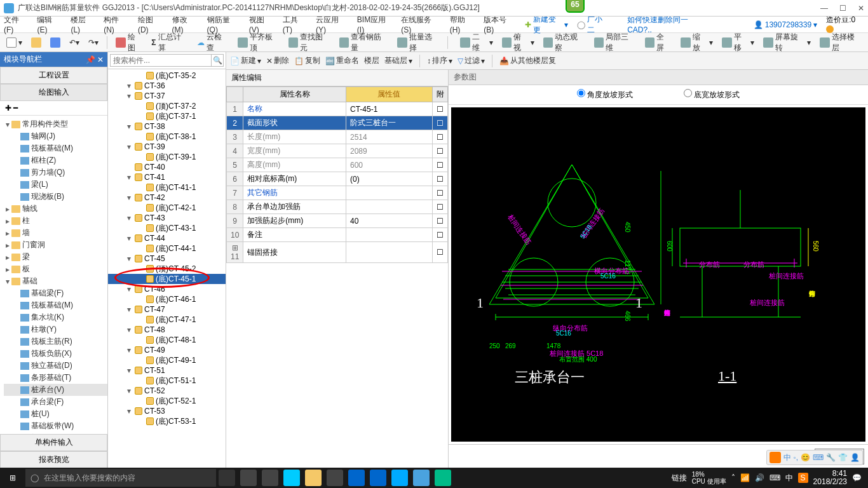  Describe the element at coordinates (421, 478) in the screenshot. I see `ggj-icon` at that location.